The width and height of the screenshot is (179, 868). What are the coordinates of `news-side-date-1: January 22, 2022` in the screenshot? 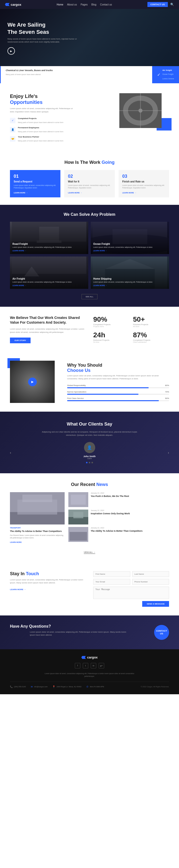 It's located at (130, 493).